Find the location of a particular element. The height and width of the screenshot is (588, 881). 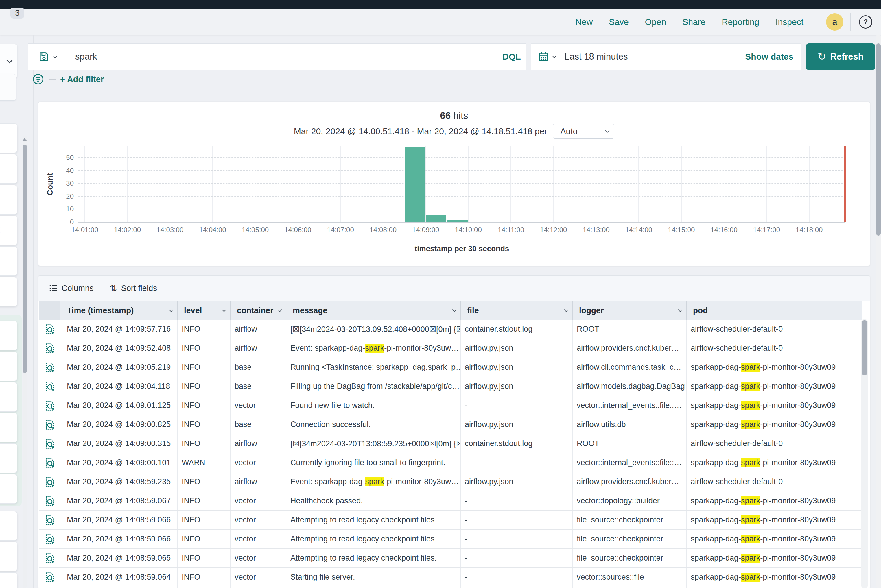

filter-icon is located at coordinates (38, 80).